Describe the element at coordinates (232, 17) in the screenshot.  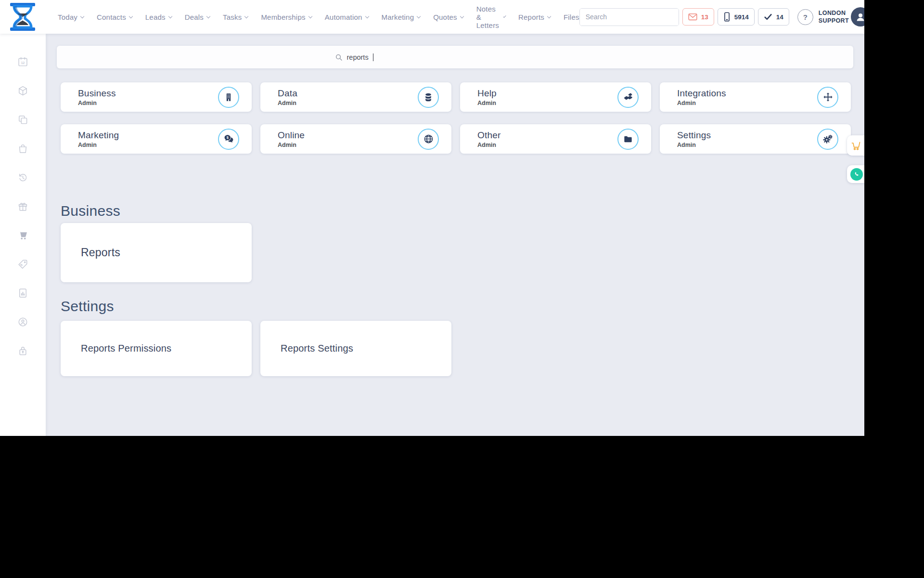
I see `nav-label: Tasks` at that location.